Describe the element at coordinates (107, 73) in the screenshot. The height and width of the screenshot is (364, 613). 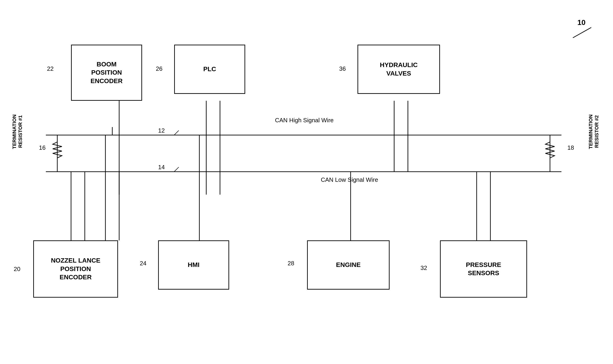
I see `boom-encoder-label: BOOMPOSITIONENCODER` at that location.